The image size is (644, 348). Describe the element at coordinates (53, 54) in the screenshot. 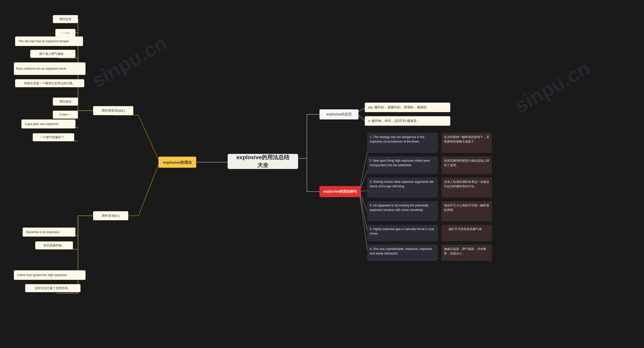

I see `sentence-old-man-cn: 那个老人脾气暴躁。` at that location.